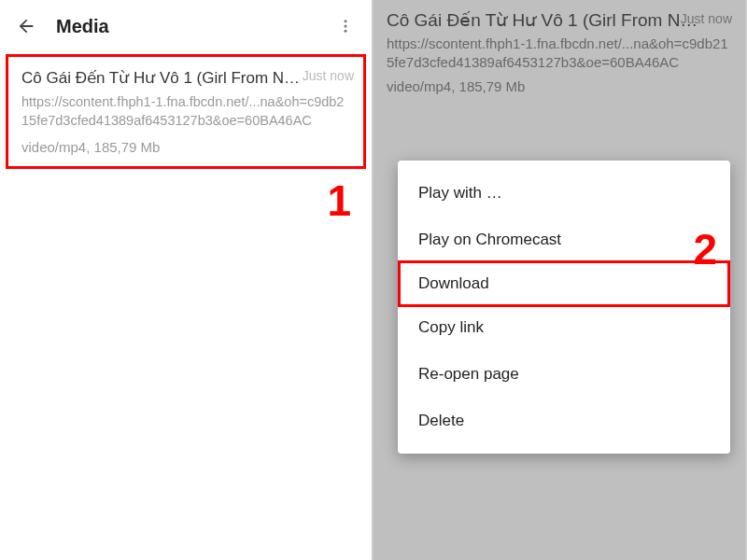  Describe the element at coordinates (191, 26) in the screenshot. I see `page-title: Media` at that location.